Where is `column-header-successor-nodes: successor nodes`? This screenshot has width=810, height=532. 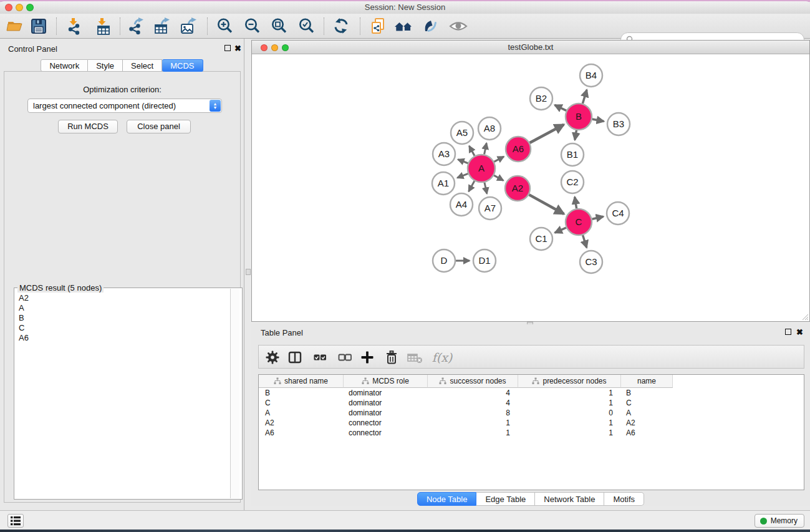 column-header-successor-nodes: successor nodes is located at coordinates (473, 382).